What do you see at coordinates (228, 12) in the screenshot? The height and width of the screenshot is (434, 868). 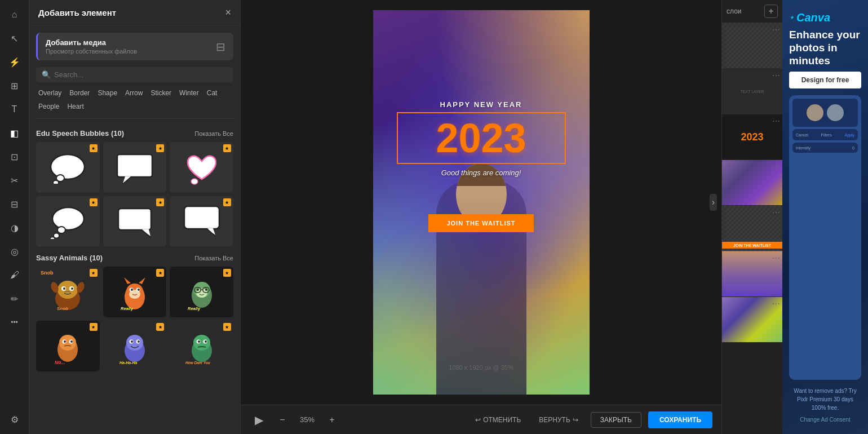 I see `close-panel-button: ×` at bounding box center [228, 12].